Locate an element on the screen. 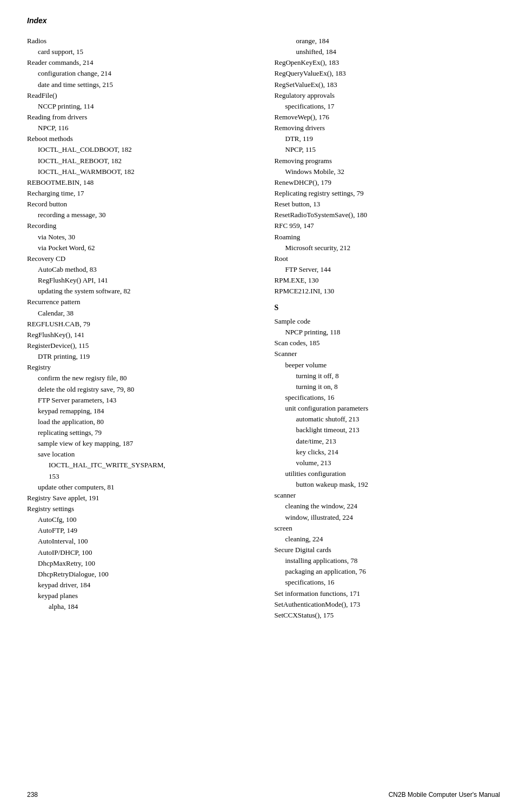 The image size is (527, 812). index-entry: volume, 213 is located at coordinates (388, 463).